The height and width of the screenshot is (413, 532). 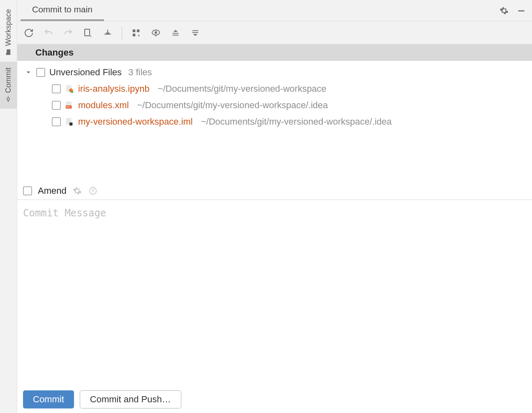 What do you see at coordinates (62, 9) in the screenshot?
I see `tab-label: Commit to main` at bounding box center [62, 9].